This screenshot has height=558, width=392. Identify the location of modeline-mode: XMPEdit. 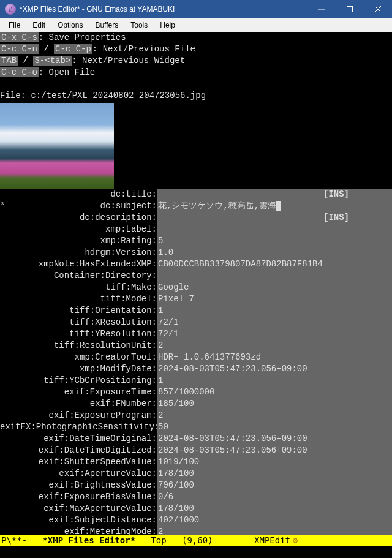
(272, 540).